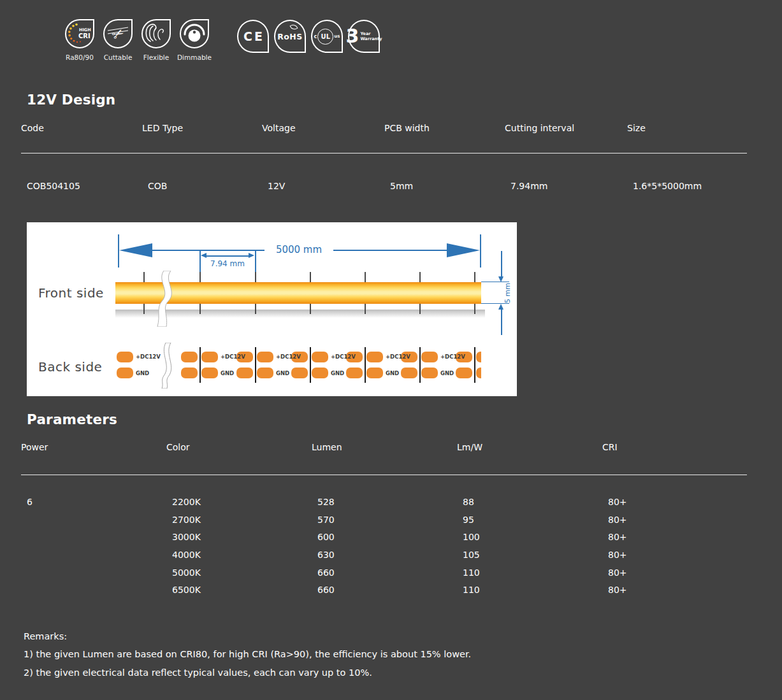 The image size is (782, 700). What do you see at coordinates (71, 99) in the screenshot?
I see `design-section-title: 12V Design` at bounding box center [71, 99].